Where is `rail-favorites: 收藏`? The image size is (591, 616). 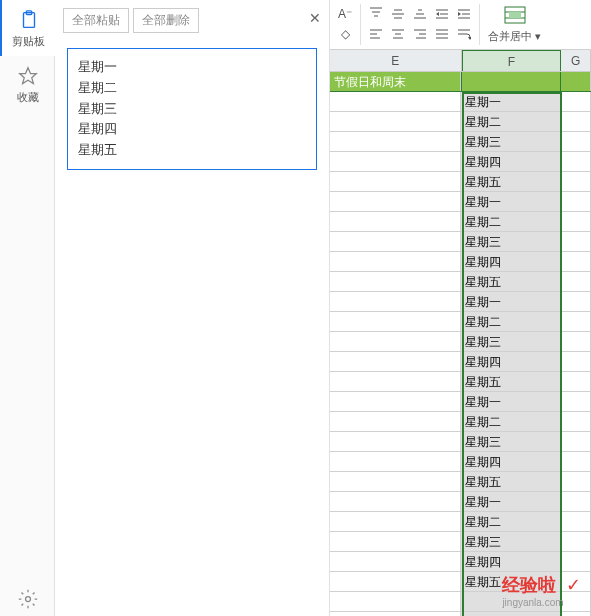
rail-favorites: 收藏 is located at coordinates (28, 84).